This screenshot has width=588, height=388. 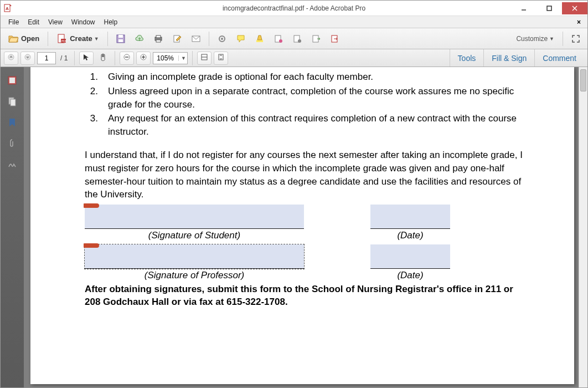 I want to click on save-button, so click(x=121, y=39).